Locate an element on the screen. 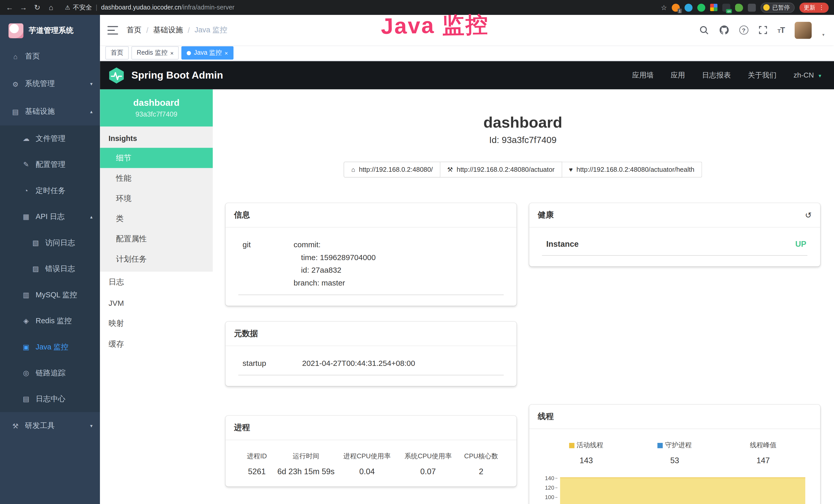  instance-links: ⌂ http://192.168.0.2:48080/ ⚒ http://192… is located at coordinates (523, 170).